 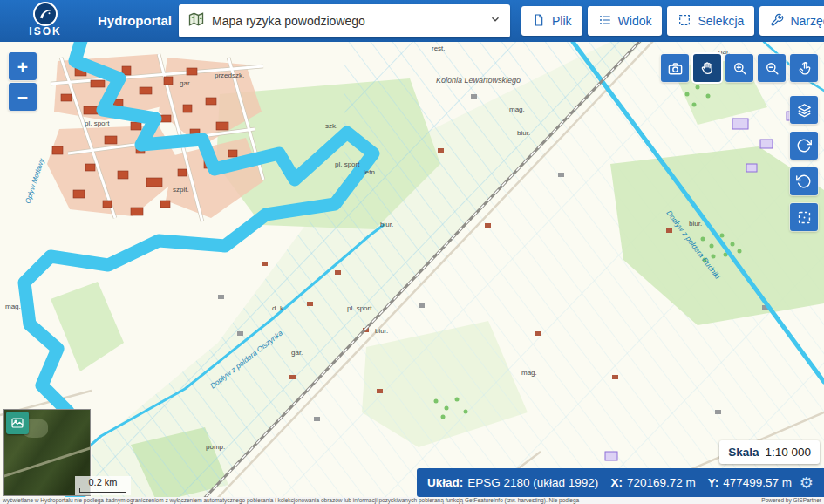 What do you see at coordinates (804, 217) in the screenshot?
I see `full-extent-button` at bounding box center [804, 217].